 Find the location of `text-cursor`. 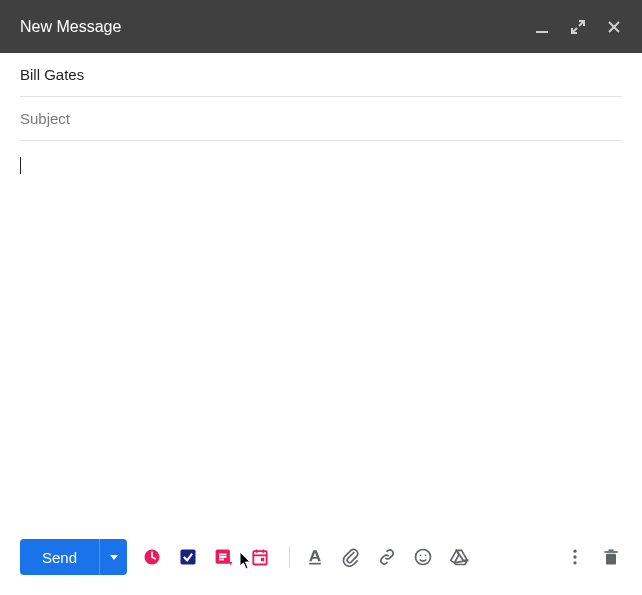

text-cursor is located at coordinates (20, 166).